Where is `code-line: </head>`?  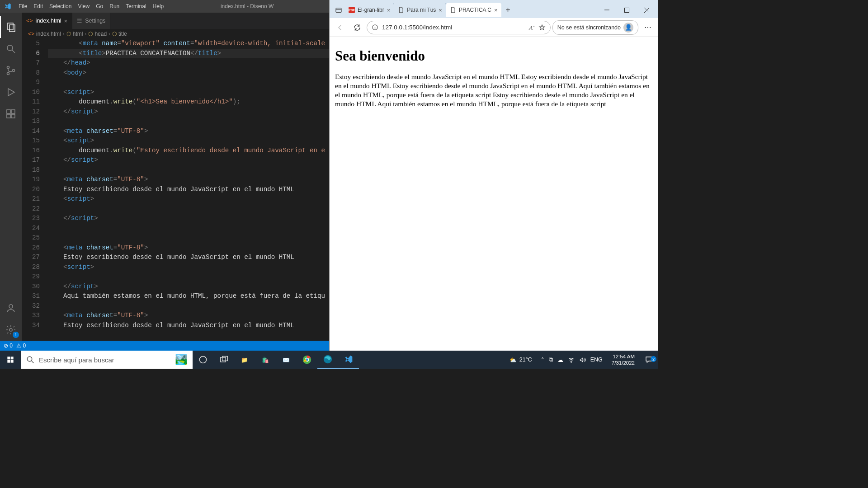
code-line: </head> is located at coordinates (189, 63).